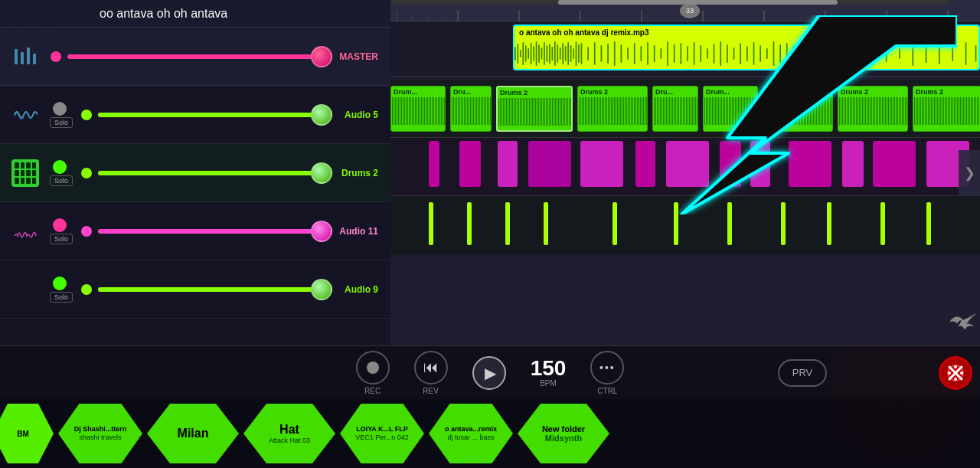 This screenshot has height=468, width=980. What do you see at coordinates (215, 290) in the screenshot?
I see `audio9-fader-track` at bounding box center [215, 290].